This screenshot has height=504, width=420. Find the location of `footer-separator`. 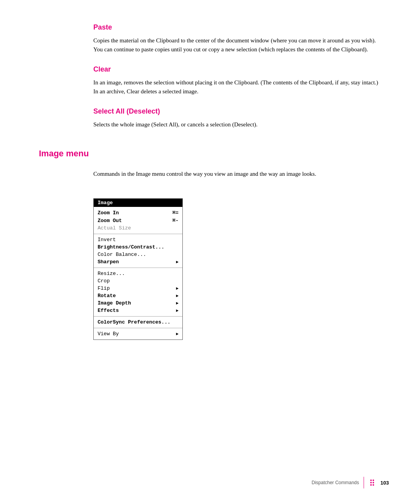

footer-separator is located at coordinates (364, 483).